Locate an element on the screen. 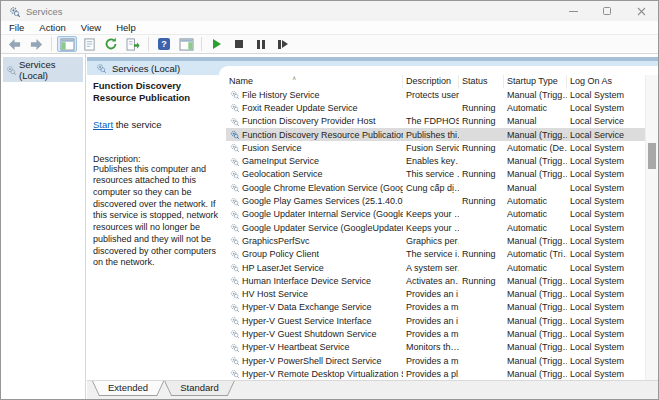 The image size is (659, 400). service-row: GraphicsPerfSvc Graphics per… Manual (Tr… is located at coordinates (436, 240).